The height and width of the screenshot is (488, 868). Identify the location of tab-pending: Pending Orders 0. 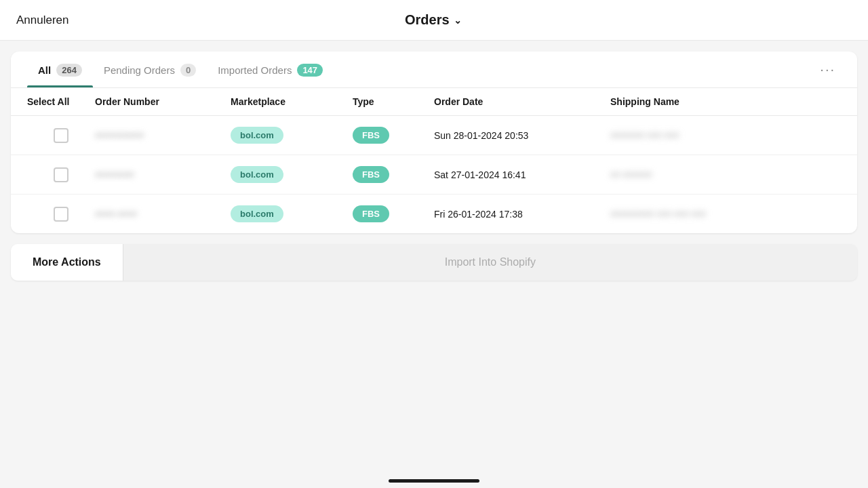
(150, 69).